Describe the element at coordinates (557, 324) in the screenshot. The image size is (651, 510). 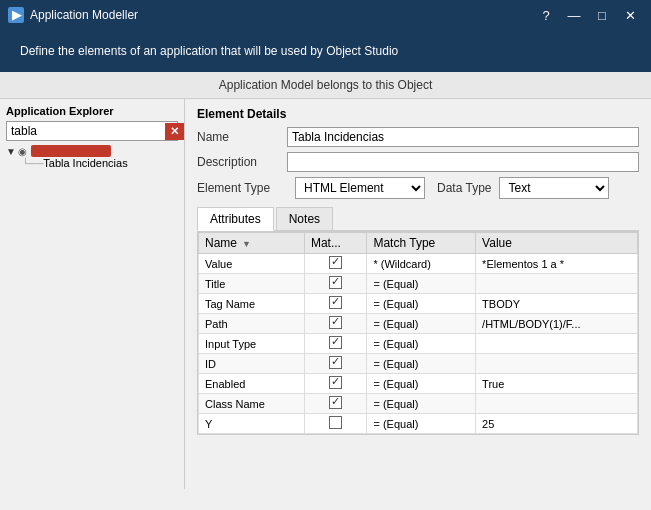
I see `attr-value-cell: /HTML/BODY(1)/F...` at that location.